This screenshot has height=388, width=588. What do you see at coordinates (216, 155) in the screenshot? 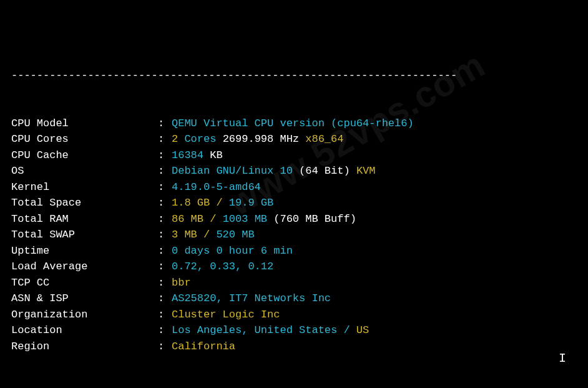
I see `sysinfo-value-part: KB` at bounding box center [216, 155].